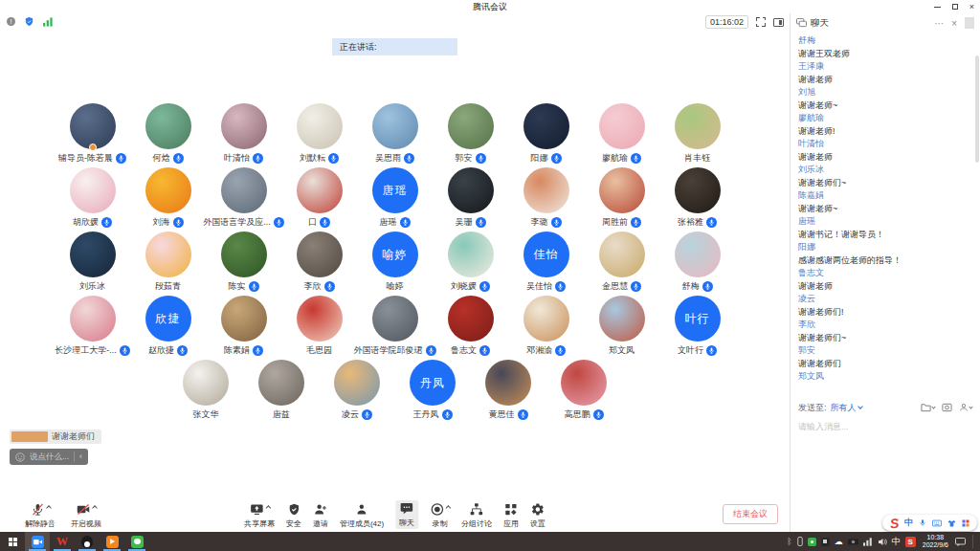 The height and width of the screenshot is (551, 980). I want to click on participant-tile: 口, so click(320, 199).